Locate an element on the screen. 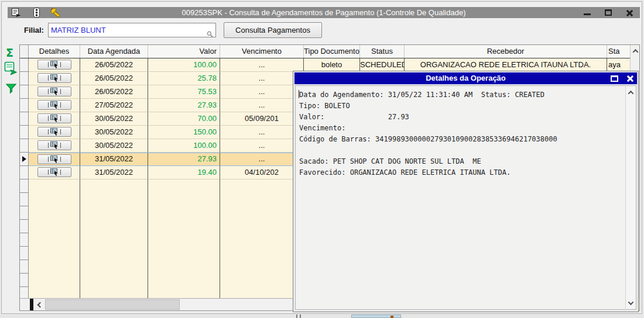  column-header-data-agendada: Data Agendada is located at coordinates (114, 51).